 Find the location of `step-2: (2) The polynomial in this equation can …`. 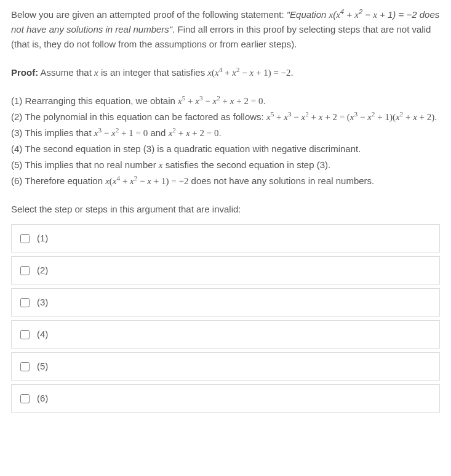

step-2: (2) The polynomial in this equation can … is located at coordinates (225, 117).